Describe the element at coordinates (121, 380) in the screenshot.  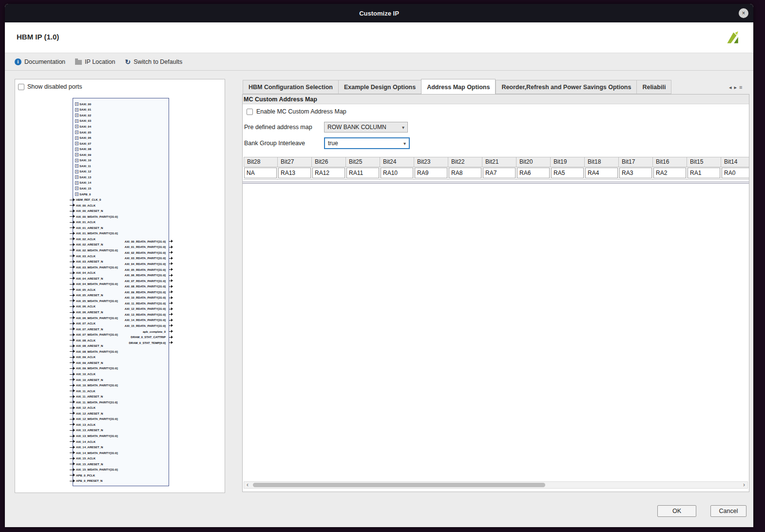
I see `port-axi_10_areset_n: AXI_10_ARESET_N` at that location.